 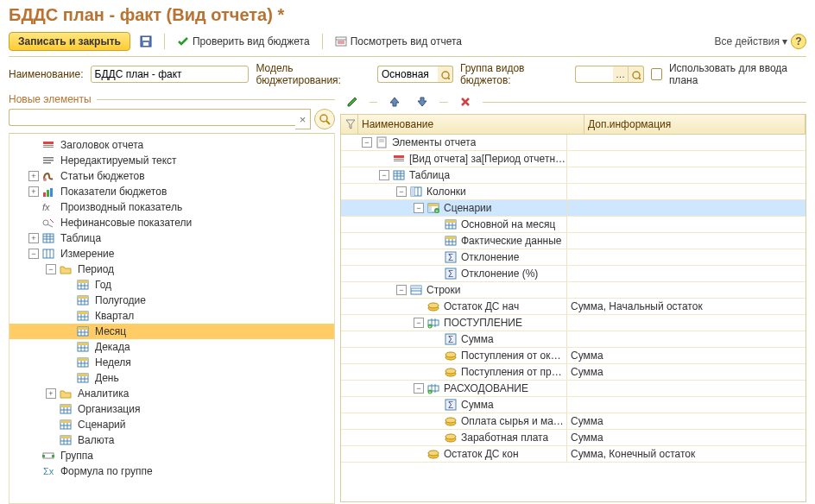 What do you see at coordinates (514, 356) in the screenshot?
I see `row-name: Поступления от оказа...` at bounding box center [514, 356].